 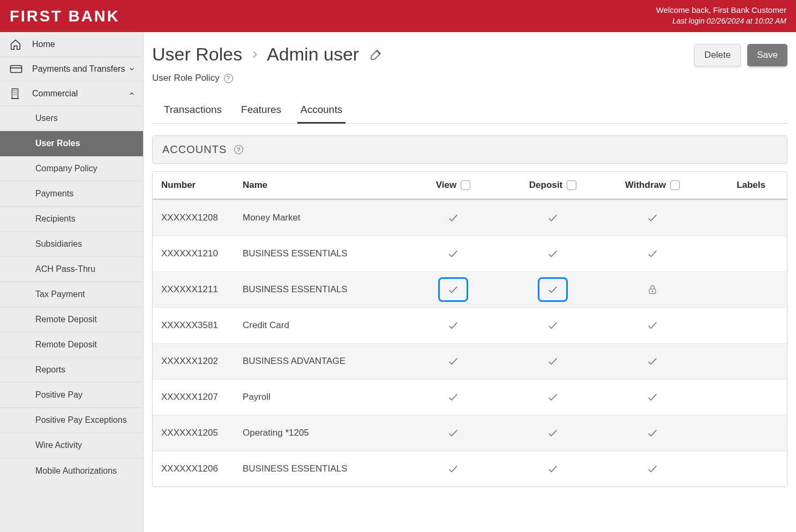 I want to click on th-withdraw-label: Withdraw, so click(x=645, y=185).